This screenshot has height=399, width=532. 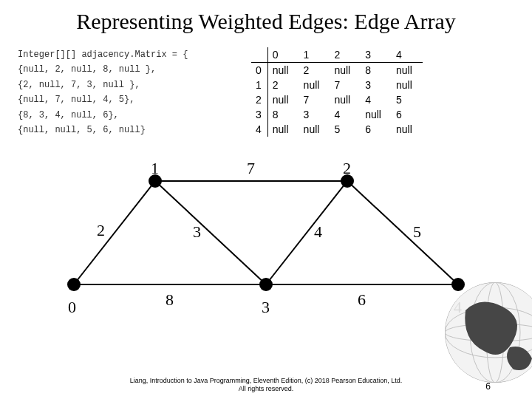 I want to click on page-title: Representing Weighted Edges: Edge Array, so click(x=266, y=21).